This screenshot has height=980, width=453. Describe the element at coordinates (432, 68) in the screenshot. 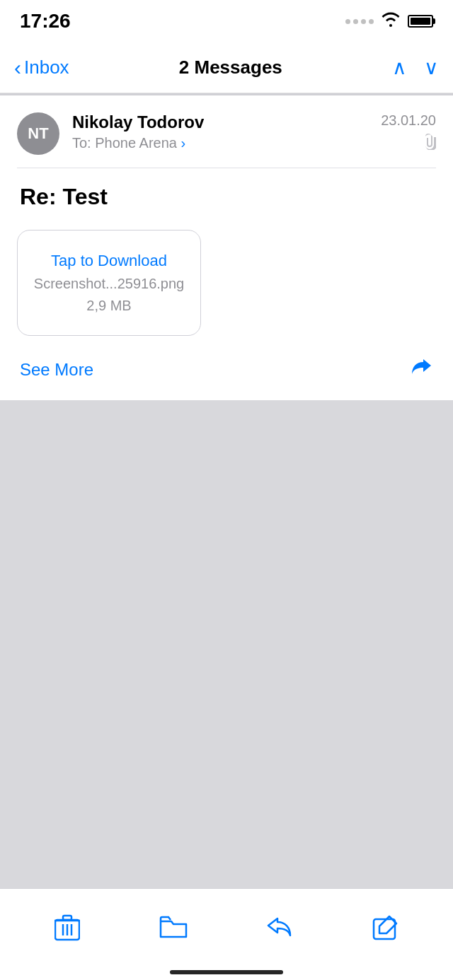

I see `next-message-button: ∨` at that location.